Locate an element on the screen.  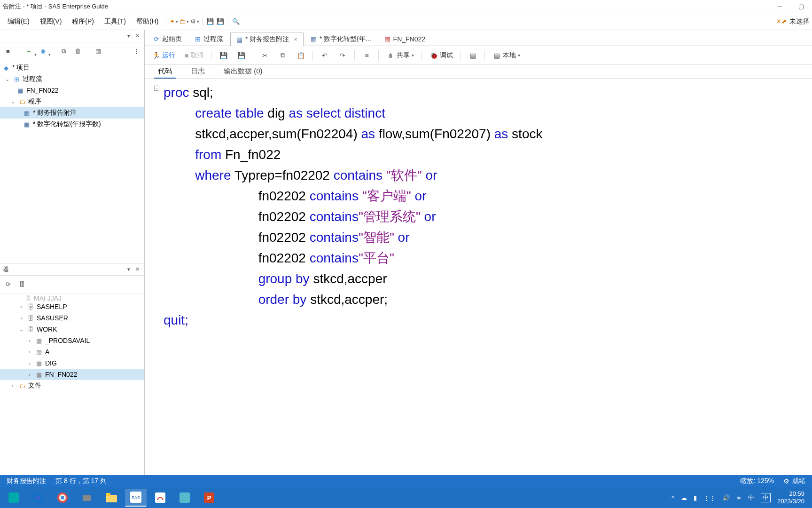
menu-tools: 工具(T) is located at coordinates (115, 22).